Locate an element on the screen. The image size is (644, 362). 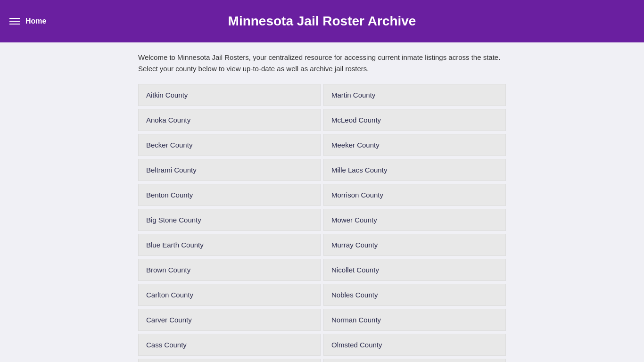
county-item: Carver County is located at coordinates (229, 320).